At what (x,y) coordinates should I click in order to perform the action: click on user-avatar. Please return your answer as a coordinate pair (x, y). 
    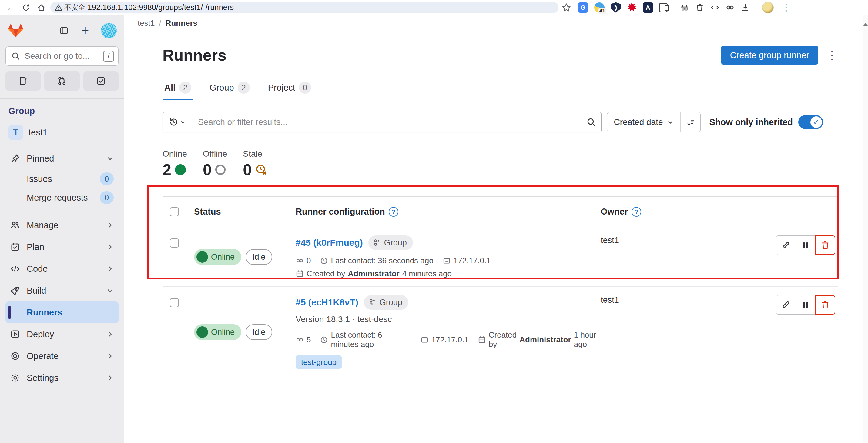
    Looking at the image, I should click on (109, 30).